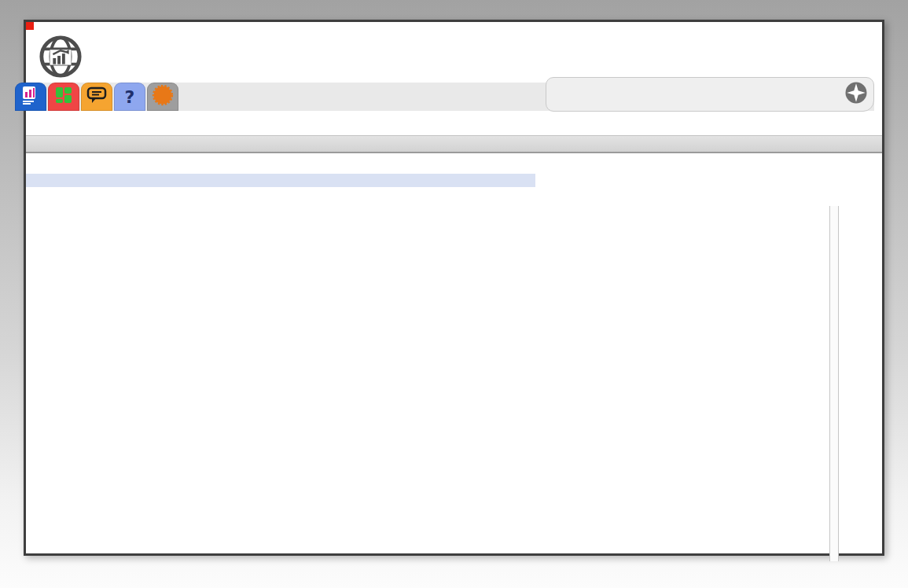 The height and width of the screenshot is (588, 908). Describe the element at coordinates (163, 97) in the screenshot. I see `new-feature-button` at that location.